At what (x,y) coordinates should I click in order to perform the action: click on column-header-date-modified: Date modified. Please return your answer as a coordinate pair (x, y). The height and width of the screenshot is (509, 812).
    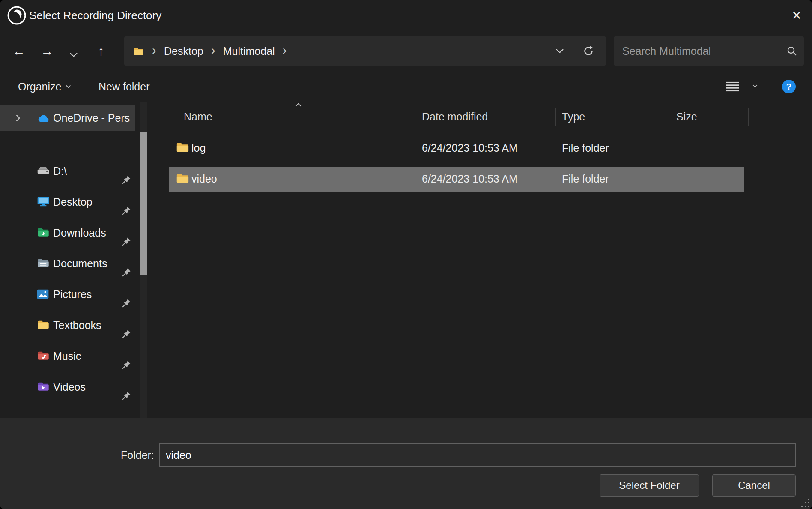
    Looking at the image, I should click on (455, 117).